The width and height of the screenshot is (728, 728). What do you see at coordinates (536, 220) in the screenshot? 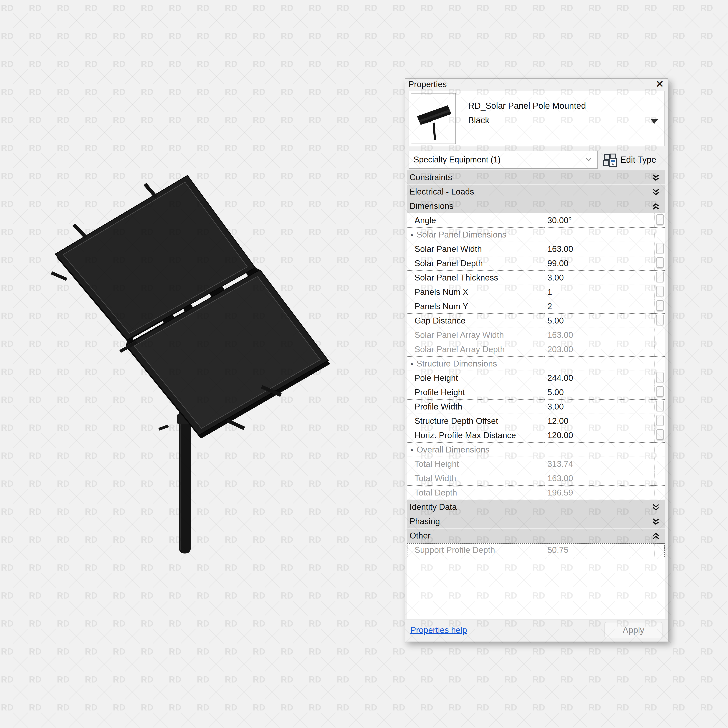
I see `row-angle: Angle30.00°` at bounding box center [536, 220].